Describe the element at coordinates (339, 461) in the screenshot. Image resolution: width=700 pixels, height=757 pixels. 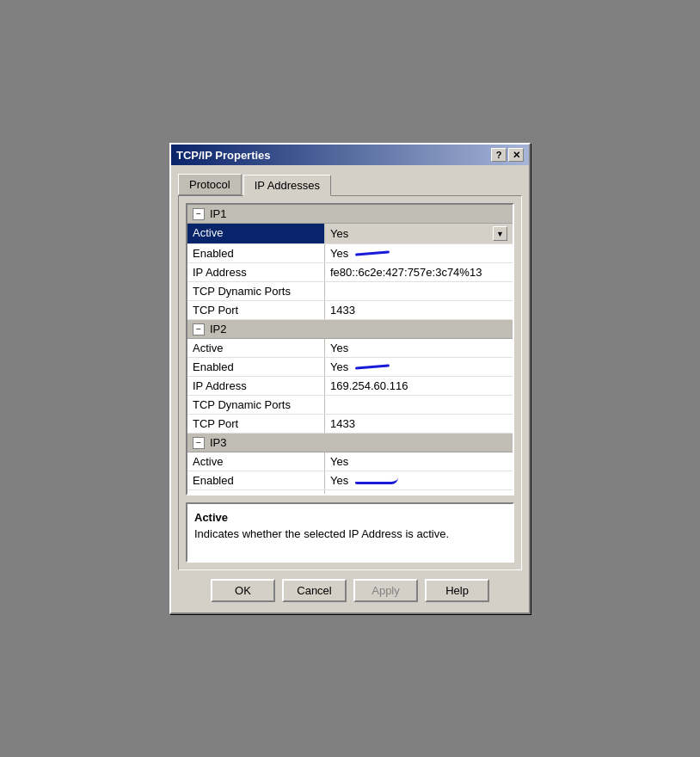
I see `prop-value-text-ip3-0: Yes` at that location.